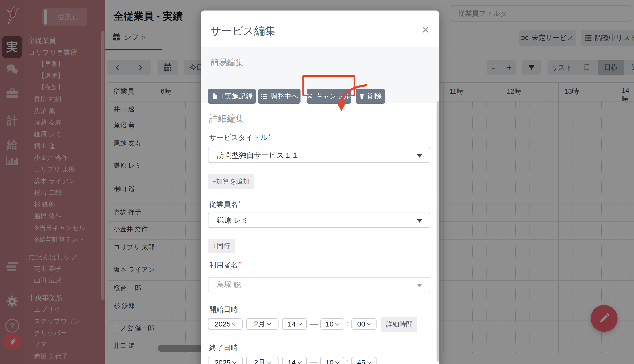  Describe the element at coordinates (332, 324) in the screenshot. I see `start-hour-select: 10` at that location.